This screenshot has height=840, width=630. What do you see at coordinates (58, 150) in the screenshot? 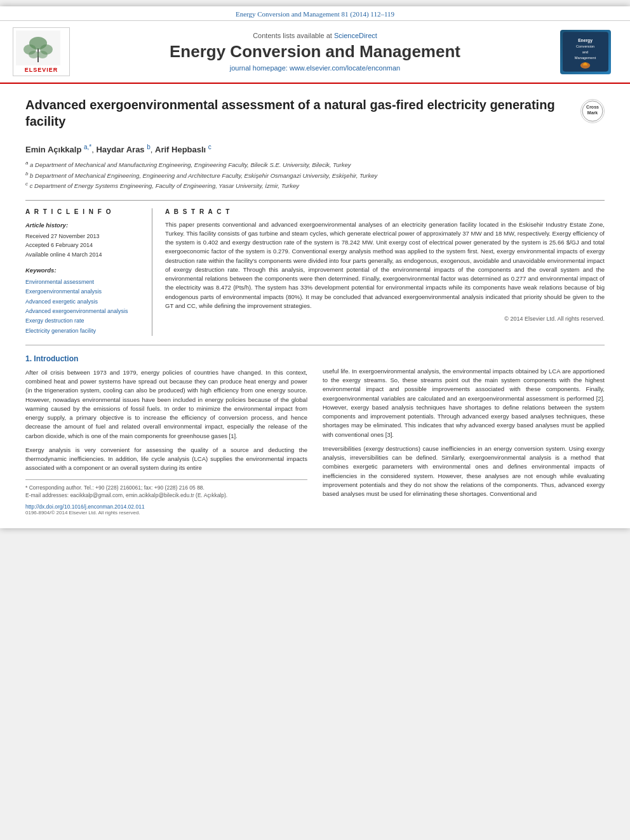
I see `author-acikkalp: Emin Açıkkalp a,*` at bounding box center [58, 150].